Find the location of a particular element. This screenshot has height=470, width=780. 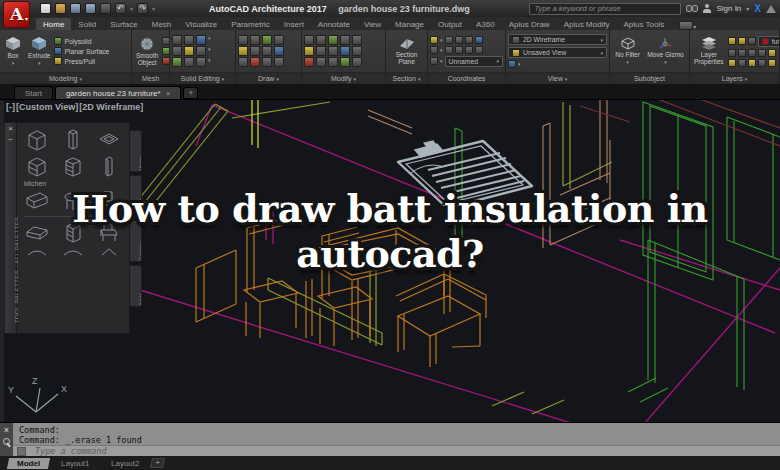

file-tab-drawing: garden house 23 furniture* × is located at coordinates (118, 92).